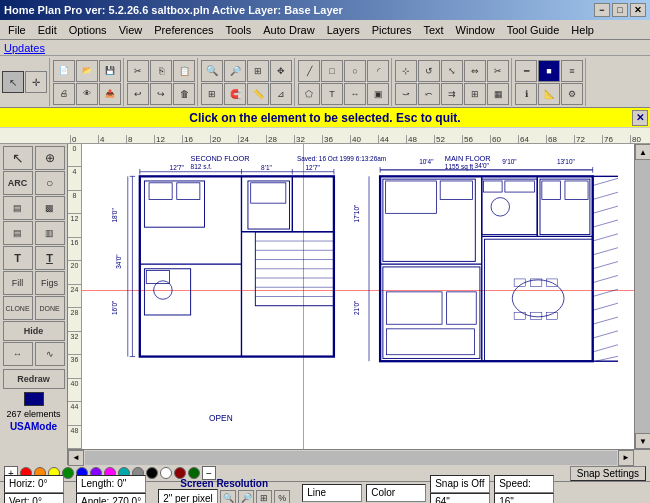  Describe the element at coordinates (620, 10) in the screenshot. I see `maximize-button: □` at that location.